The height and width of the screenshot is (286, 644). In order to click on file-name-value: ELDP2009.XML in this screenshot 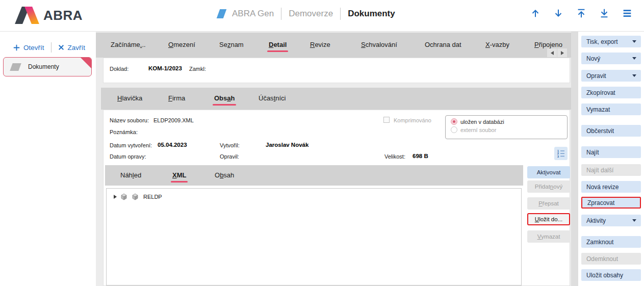, I will do `click(173, 120)`.